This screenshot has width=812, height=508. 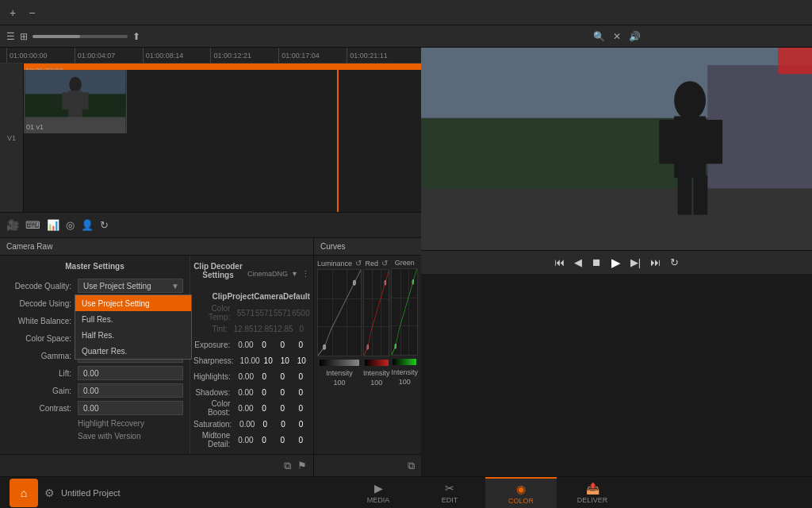 I want to click on decoder-col-camera: Camera, so click(x=268, y=297).